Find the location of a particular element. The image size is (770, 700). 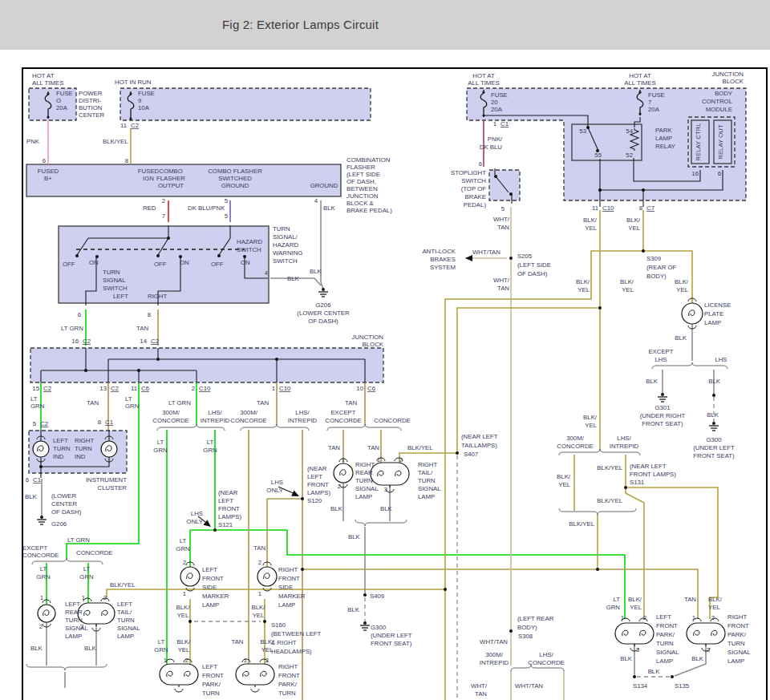

label: (TOP OF is located at coordinates (474, 189).